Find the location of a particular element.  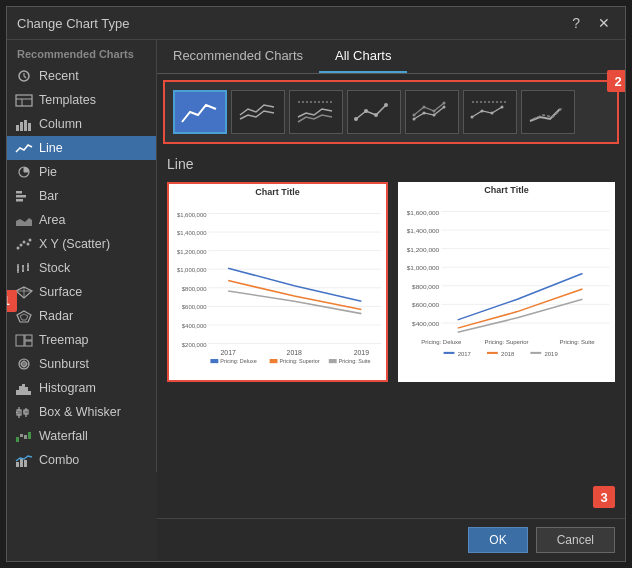

sidebar-item-surface: Surface is located at coordinates (82, 292).